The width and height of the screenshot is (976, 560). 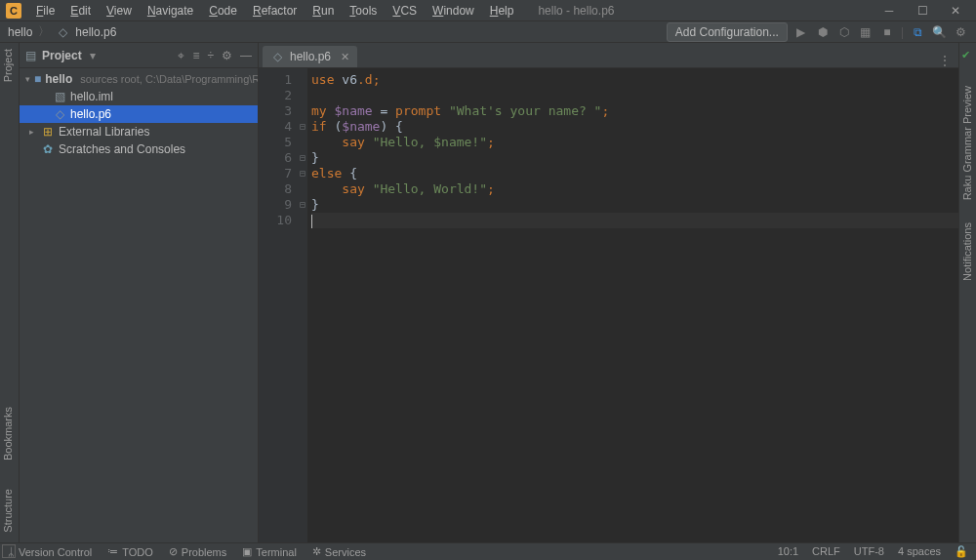 What do you see at coordinates (139, 79) in the screenshot?
I see `tree-root: ▾ ■ hello sources root, C:\Data\Programm…` at bounding box center [139, 79].